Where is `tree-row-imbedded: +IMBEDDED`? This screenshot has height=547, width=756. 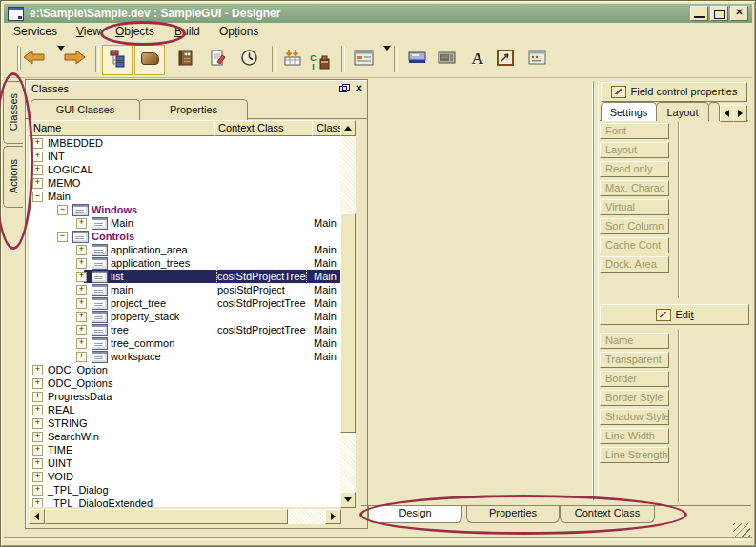 tree-row-imbedded: +IMBEDDED is located at coordinates (185, 143).